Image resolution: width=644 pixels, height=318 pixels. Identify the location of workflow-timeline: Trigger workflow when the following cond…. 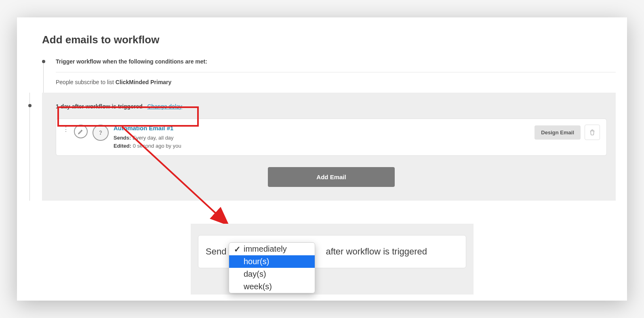
(329, 75).